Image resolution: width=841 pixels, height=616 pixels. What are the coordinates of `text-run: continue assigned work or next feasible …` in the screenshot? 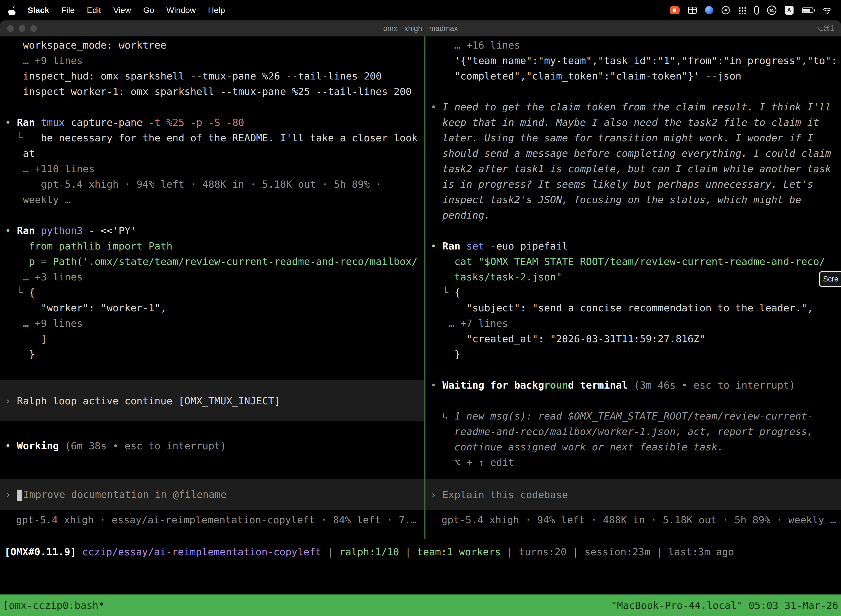 It's located at (577, 447).